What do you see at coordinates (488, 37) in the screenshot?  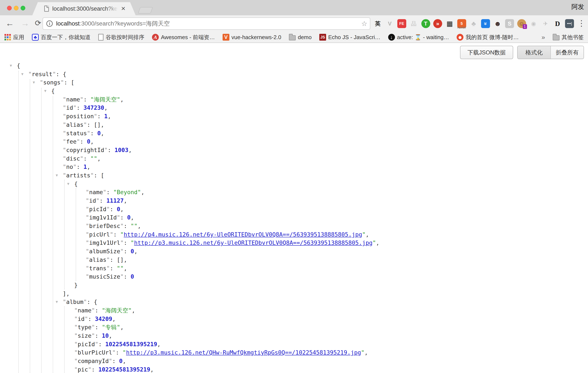 I see `bookmark-item: 我的首页 微博-随时…` at bounding box center [488, 37].